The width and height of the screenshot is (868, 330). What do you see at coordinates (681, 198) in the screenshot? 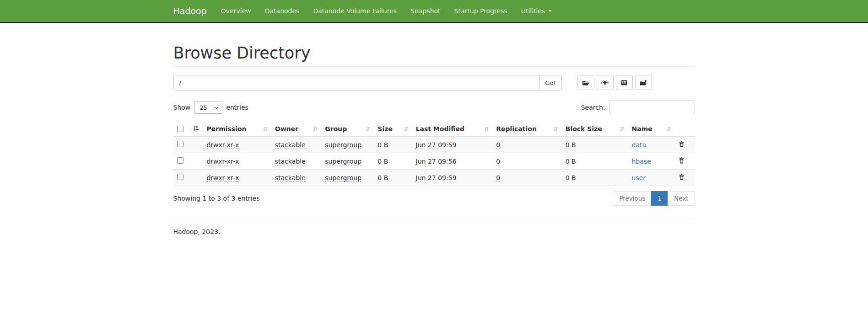
I see `pagination-next: Next` at bounding box center [681, 198].